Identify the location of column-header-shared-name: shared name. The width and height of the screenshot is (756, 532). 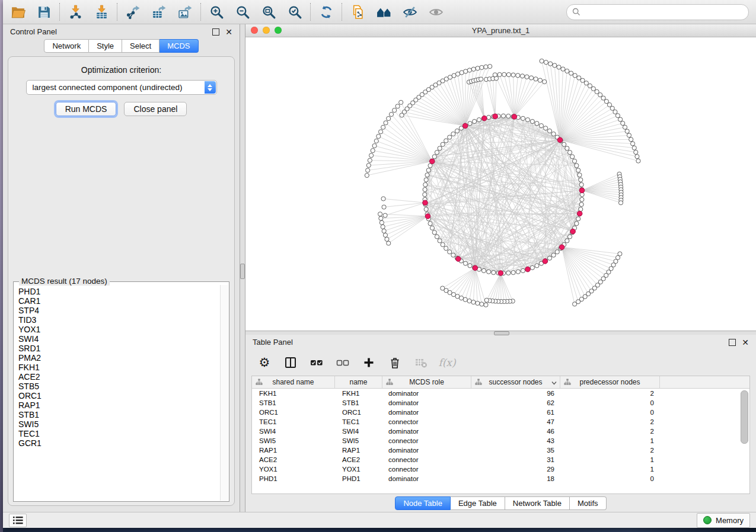
(294, 382).